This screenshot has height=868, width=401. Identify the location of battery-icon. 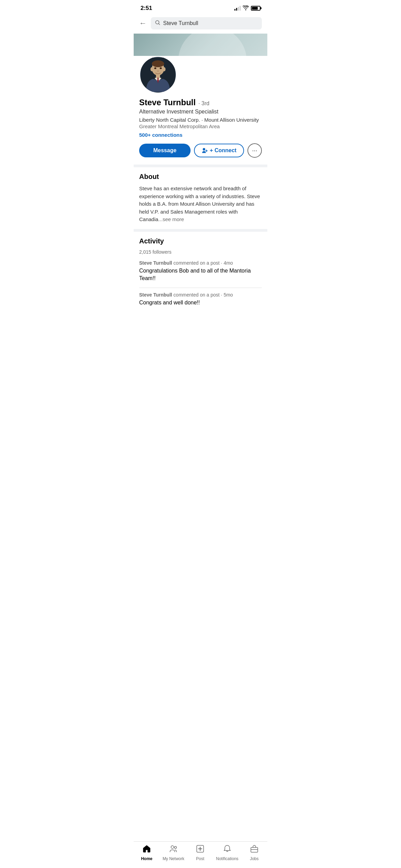
(256, 8).